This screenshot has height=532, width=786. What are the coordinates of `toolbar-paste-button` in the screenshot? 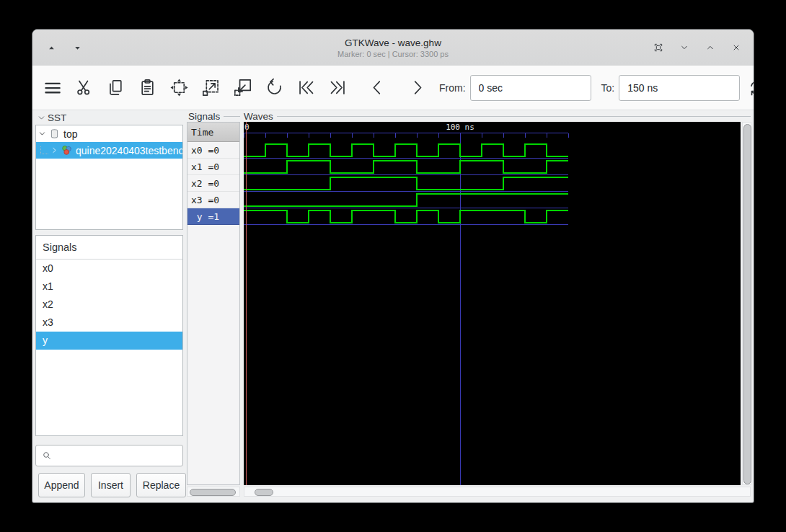 It's located at (147, 88).